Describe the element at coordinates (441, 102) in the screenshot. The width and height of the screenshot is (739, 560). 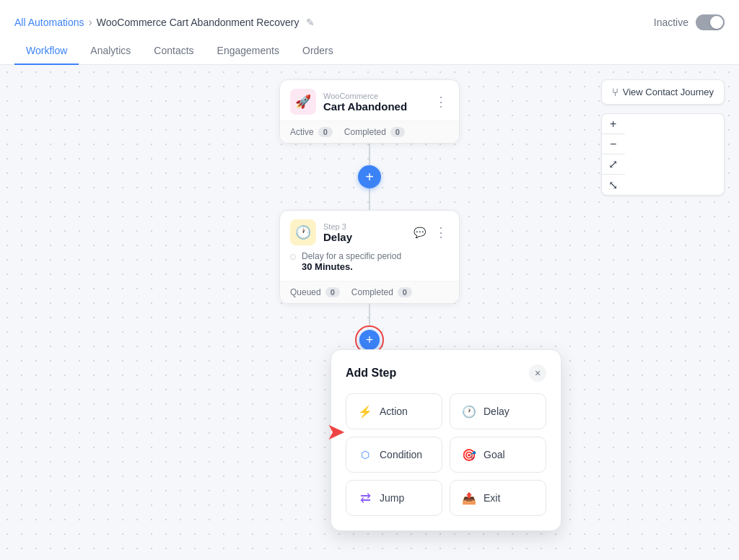
I see `trigger-menu-button: ⋮` at that location.